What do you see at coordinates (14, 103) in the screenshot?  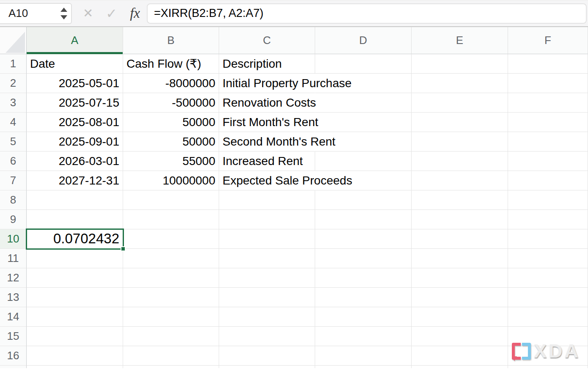 I see `row-header-3: 3` at bounding box center [14, 103].